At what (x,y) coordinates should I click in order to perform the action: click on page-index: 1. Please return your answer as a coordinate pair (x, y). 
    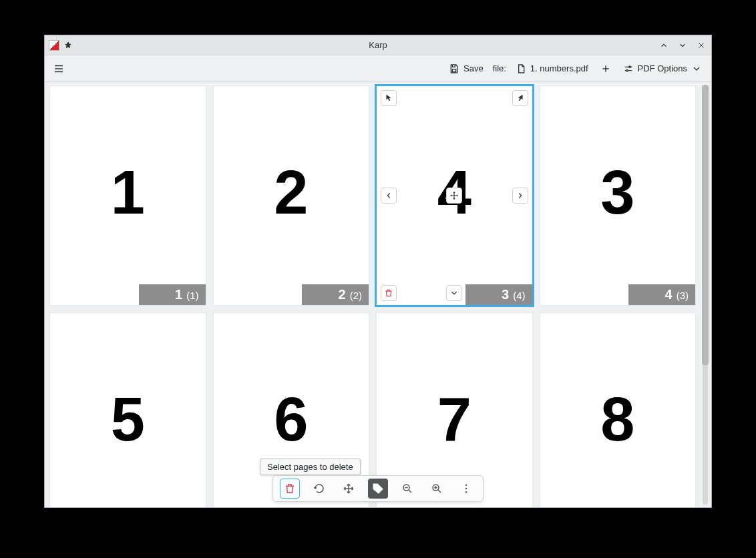
    Looking at the image, I should click on (179, 295).